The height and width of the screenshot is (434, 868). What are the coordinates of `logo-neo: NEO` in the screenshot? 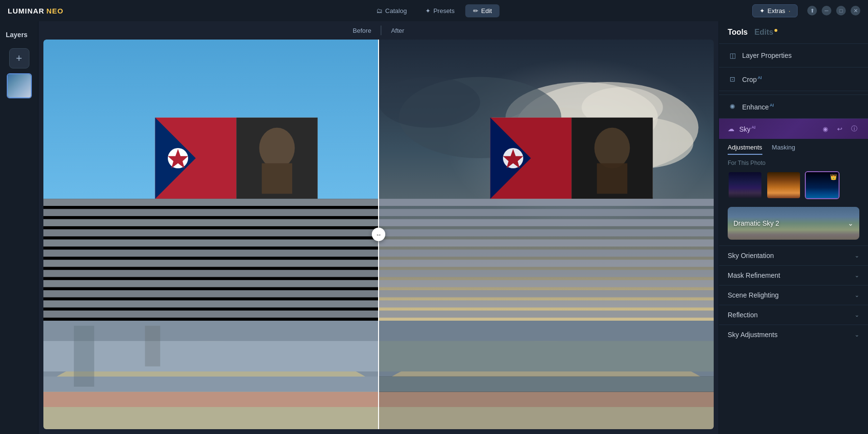 It's located at (55, 11).